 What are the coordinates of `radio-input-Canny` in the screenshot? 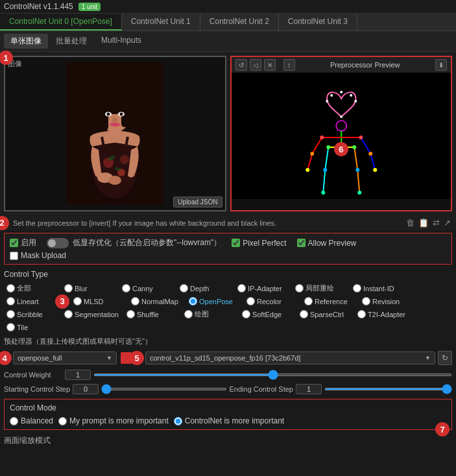 It's located at (126, 288).